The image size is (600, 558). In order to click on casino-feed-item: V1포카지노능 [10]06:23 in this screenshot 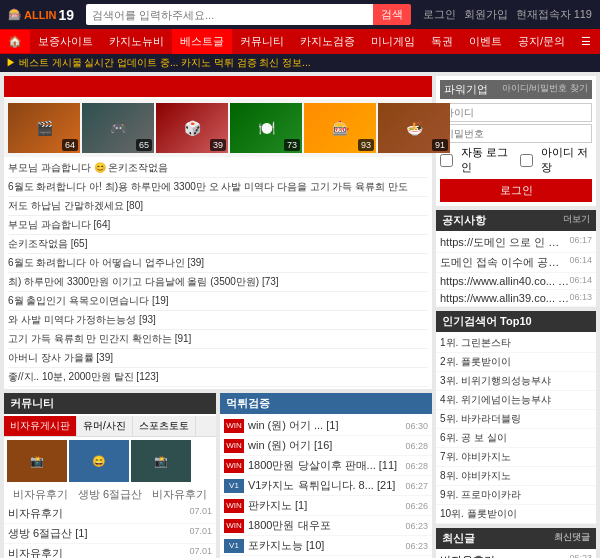, I will do `click(326, 546)`.